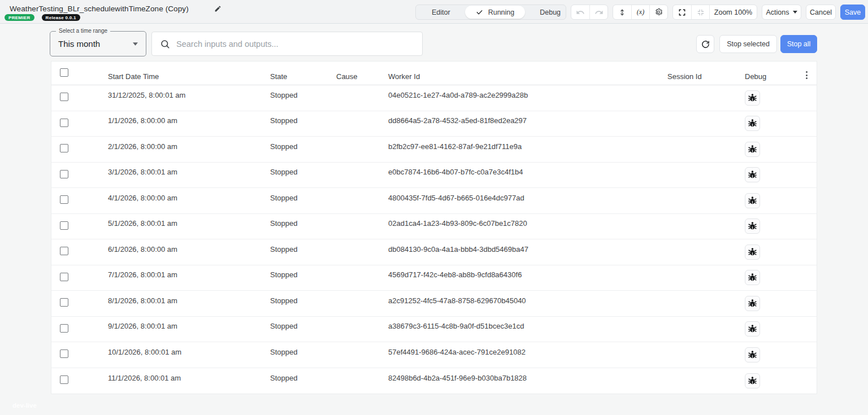 Image resolution: width=868 pixels, height=415 pixels. Describe the element at coordinates (189, 121) in the screenshot. I see `cell-start-date-time: 1/1/2026, 8:00:00 am` at that location.